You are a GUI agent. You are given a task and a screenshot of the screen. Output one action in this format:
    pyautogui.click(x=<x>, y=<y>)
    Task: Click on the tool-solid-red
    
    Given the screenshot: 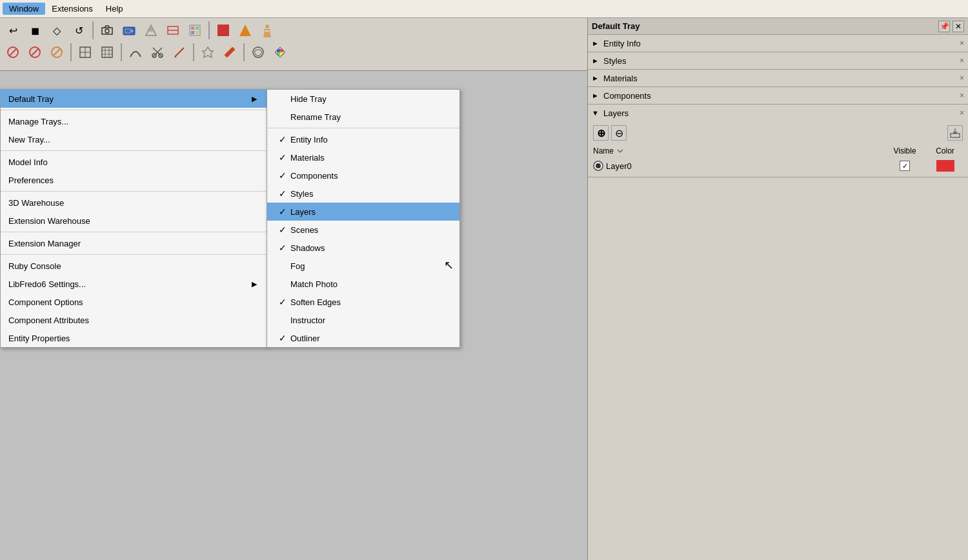 What is the action you would take?
    pyautogui.click(x=223, y=30)
    